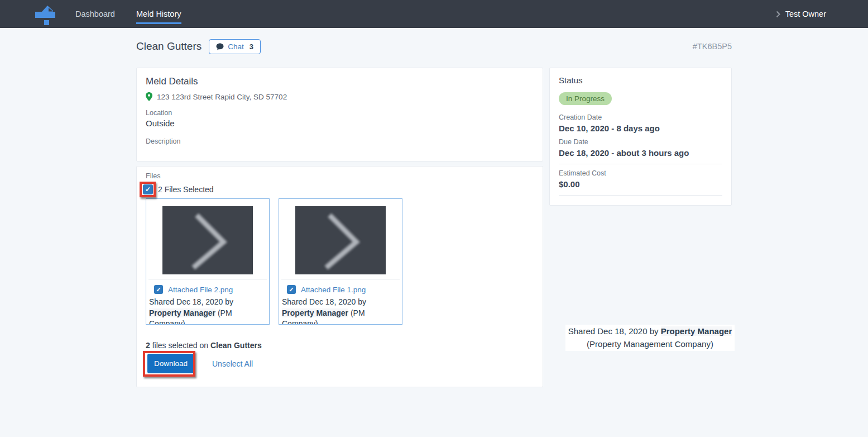 This screenshot has width=868, height=437. What do you see at coordinates (339, 176) in the screenshot?
I see `files-section-label: Files` at bounding box center [339, 176].